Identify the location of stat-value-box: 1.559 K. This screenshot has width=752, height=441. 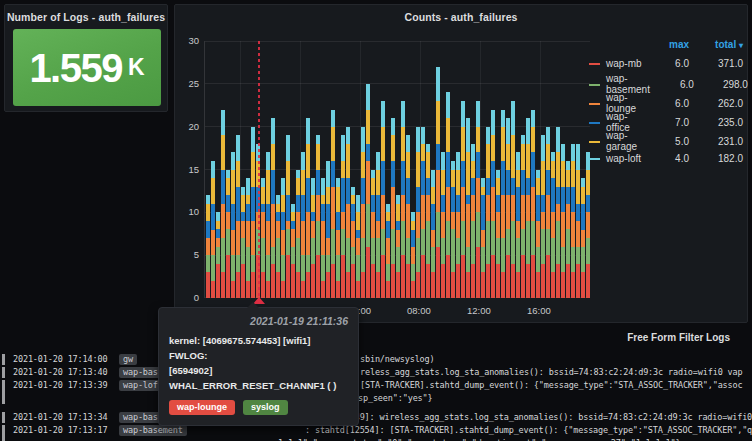
(87, 68).